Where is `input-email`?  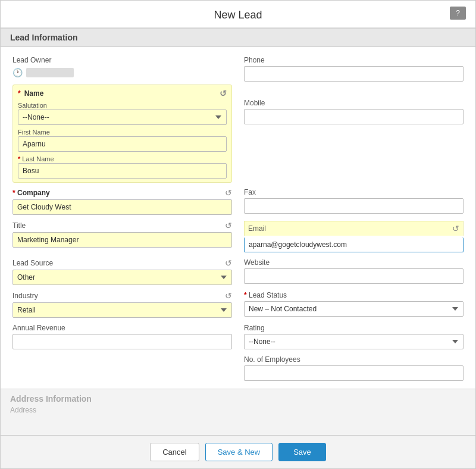 input-email is located at coordinates (353, 245).